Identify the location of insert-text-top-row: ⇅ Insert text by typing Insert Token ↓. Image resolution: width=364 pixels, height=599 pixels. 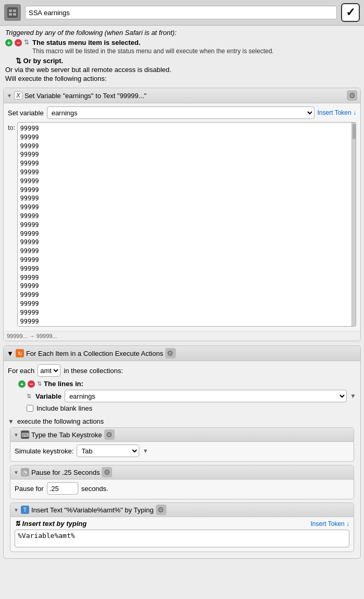
(182, 524).